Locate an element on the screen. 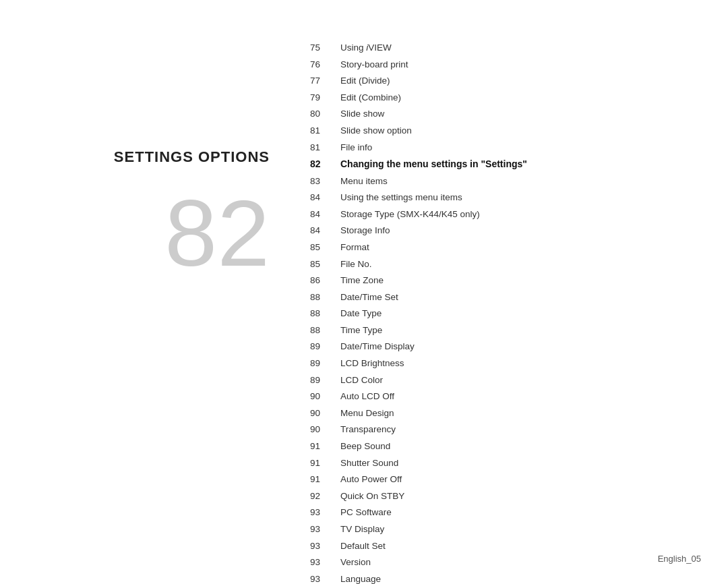 This screenshot has width=728, height=584. toc-entry: 89LCD Color is located at coordinates (506, 380).